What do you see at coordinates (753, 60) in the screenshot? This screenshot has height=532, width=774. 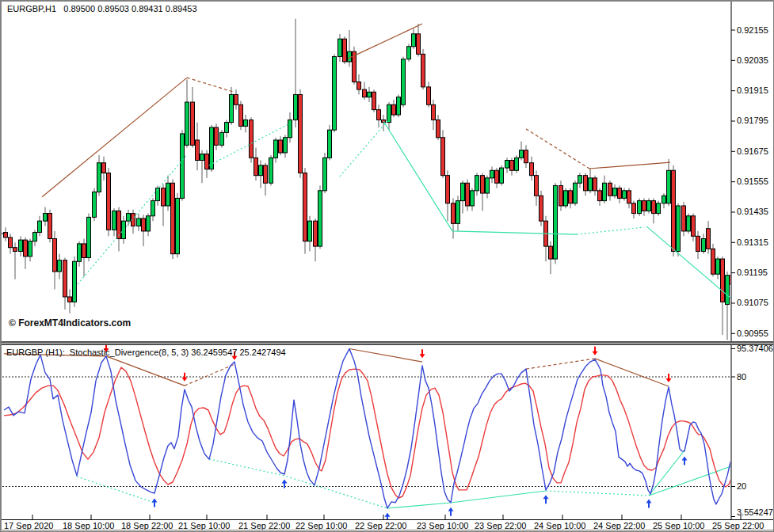 I see `price-axis-label: 0.92035` at bounding box center [753, 60].